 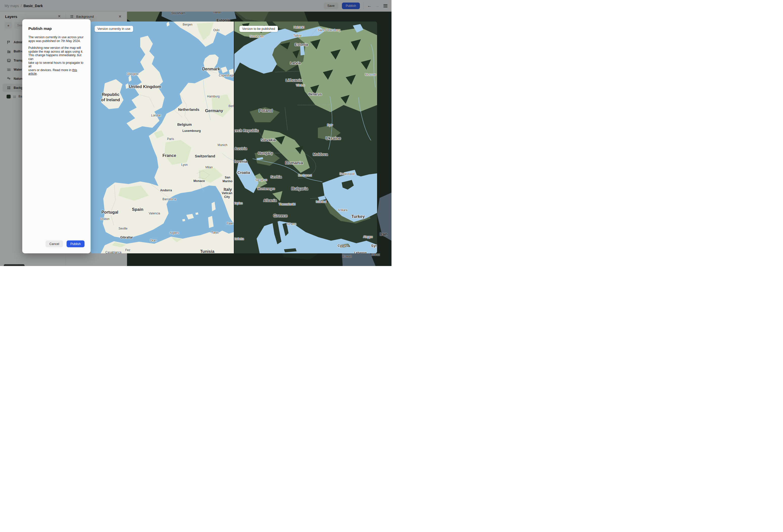 What do you see at coordinates (57, 61) in the screenshot?
I see `modal-paragraph-2: Publishing new version of the map will u…` at bounding box center [57, 61].